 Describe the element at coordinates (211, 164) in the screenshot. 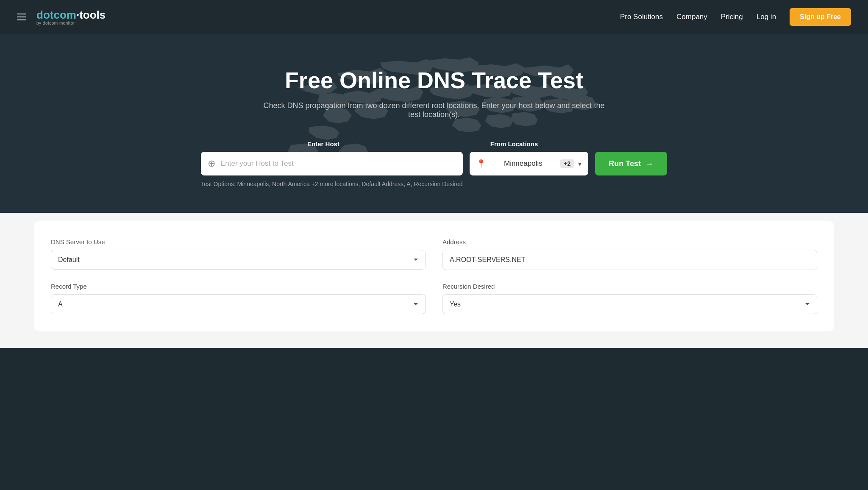

I see `globe-icon: ⊕` at that location.